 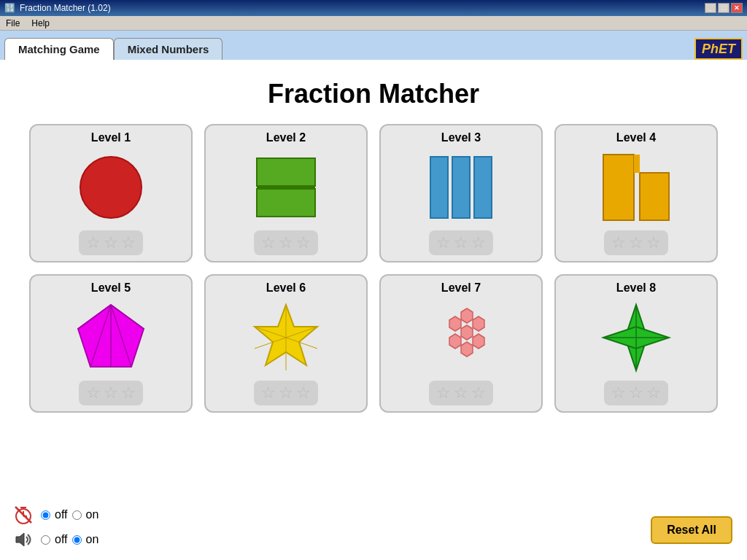 What do you see at coordinates (374, 540) in the screenshot?
I see `sound-control-row: off on` at bounding box center [374, 540].